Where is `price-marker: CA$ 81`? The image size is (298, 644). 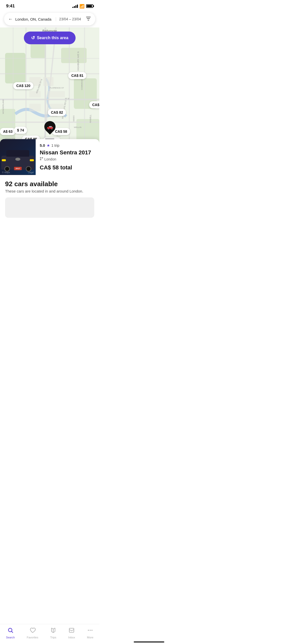 price-marker: CA$ 81 is located at coordinates (77, 76).